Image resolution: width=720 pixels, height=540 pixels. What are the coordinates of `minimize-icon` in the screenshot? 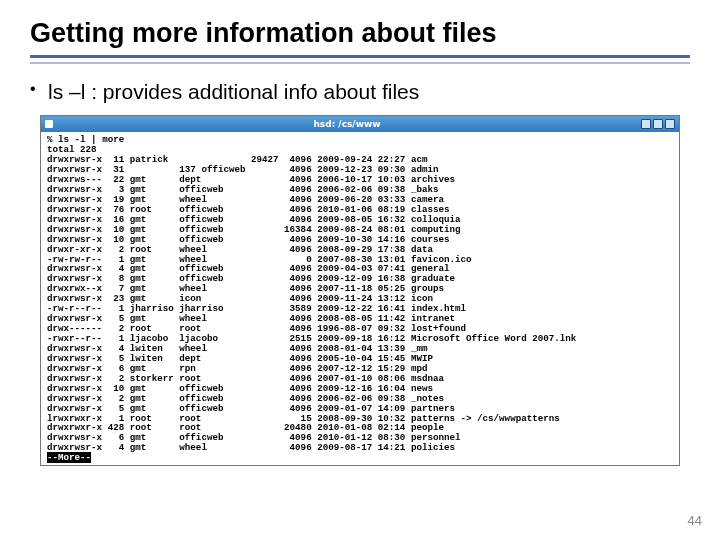 It's located at (646, 124).